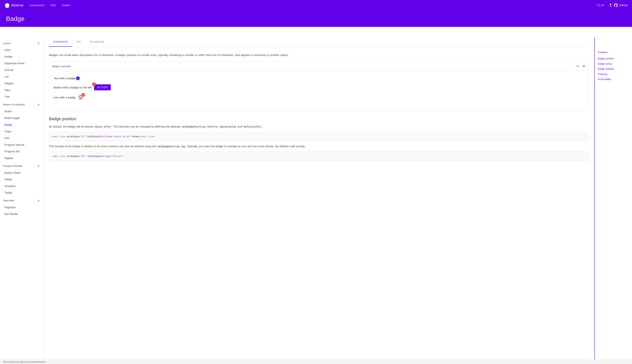 The width and height of the screenshot is (632, 364). I want to click on sidebar-item-icon: Icon, so click(22, 138).